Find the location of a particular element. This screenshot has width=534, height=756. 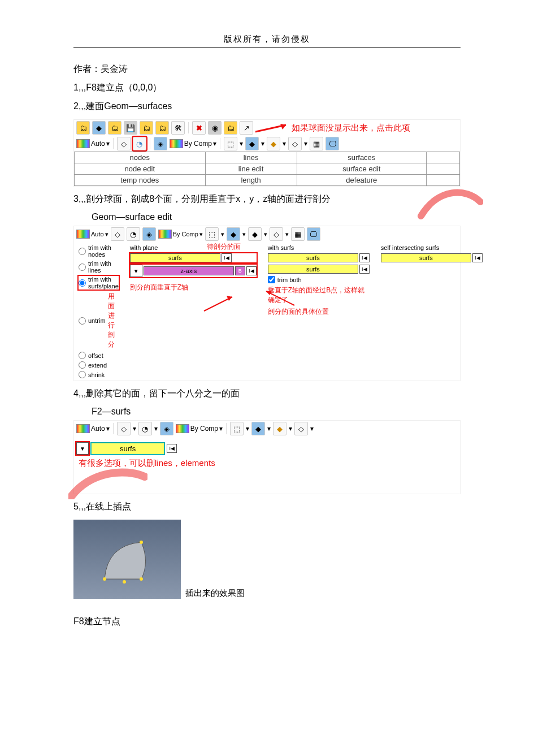

step-2: 2,,,建面Geom—surfaces is located at coordinates (267, 106).